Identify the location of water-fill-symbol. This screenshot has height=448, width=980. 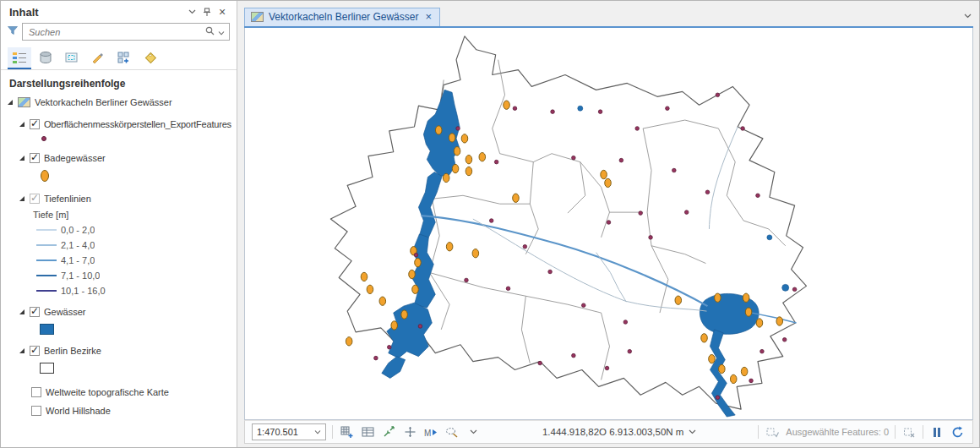
(47, 330).